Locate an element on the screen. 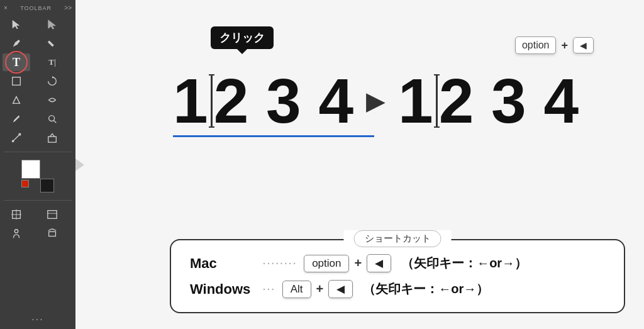 The height and width of the screenshot is (329, 644). scale-tool is located at coordinates (16, 100).